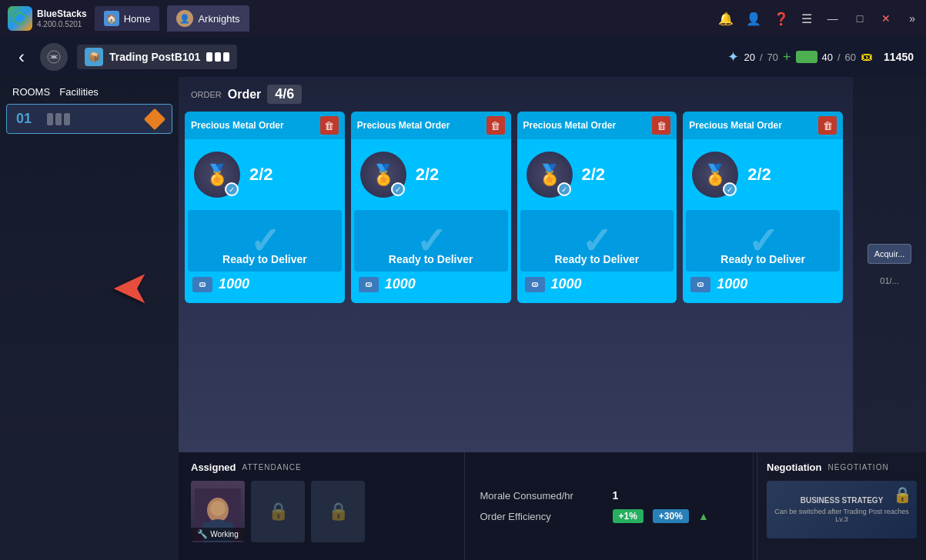 The image size is (926, 560). Describe the element at coordinates (338, 512) in the screenshot. I see `operator-slot-3: 🔒` at that location.